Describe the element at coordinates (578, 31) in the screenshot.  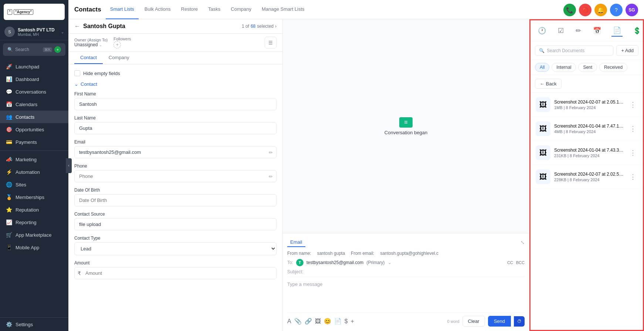
I see `edit-icon: ✏` at that location.